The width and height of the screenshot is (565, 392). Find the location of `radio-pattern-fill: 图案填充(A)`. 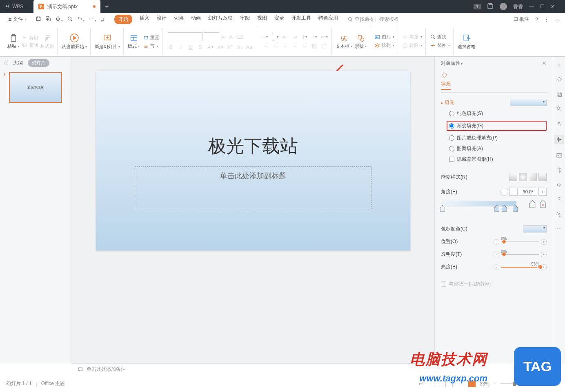

radio-pattern-fill: 图案填充(A) is located at coordinates (498, 148).